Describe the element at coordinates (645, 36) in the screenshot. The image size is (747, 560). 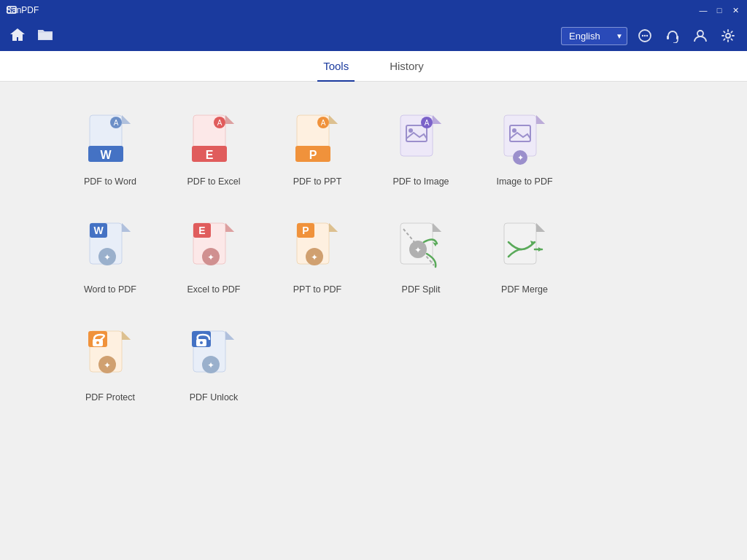
I see `chat-icon` at that location.